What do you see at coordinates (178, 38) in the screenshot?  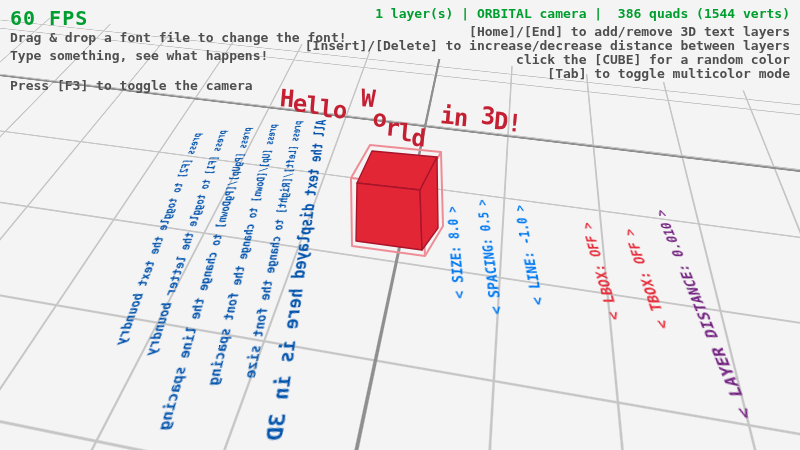 I see `hint-drop-font: Drag & drop a font file to change the fo…` at bounding box center [178, 38].